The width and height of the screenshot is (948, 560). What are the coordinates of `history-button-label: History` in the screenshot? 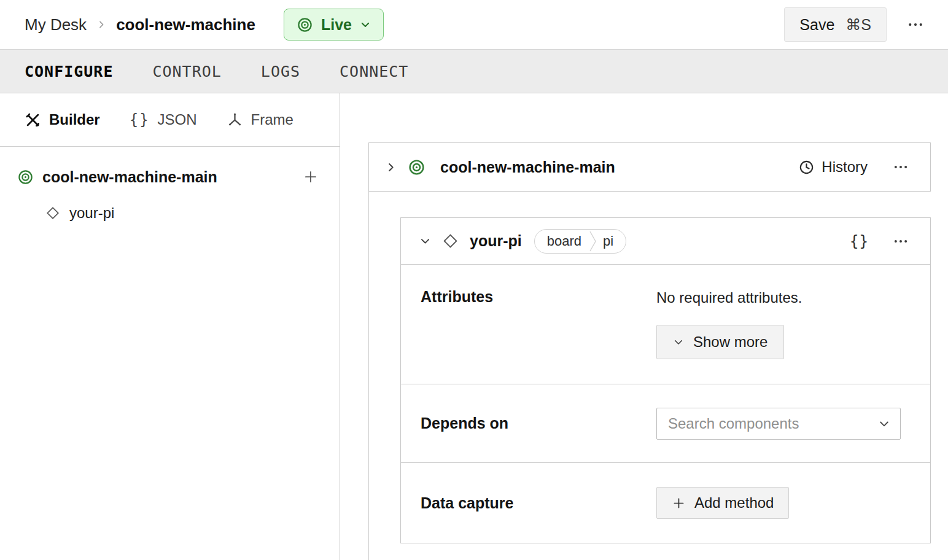 It's located at (845, 167).